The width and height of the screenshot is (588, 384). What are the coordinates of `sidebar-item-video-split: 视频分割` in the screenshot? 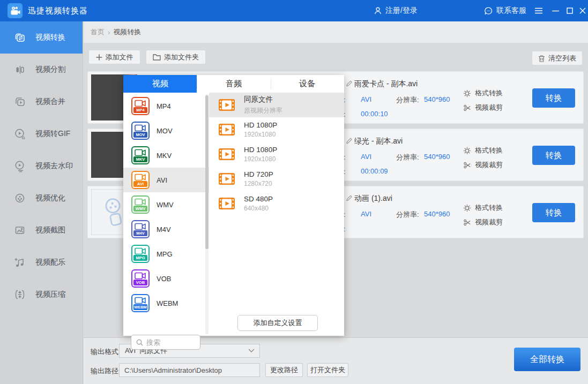 It's located at (41, 70).